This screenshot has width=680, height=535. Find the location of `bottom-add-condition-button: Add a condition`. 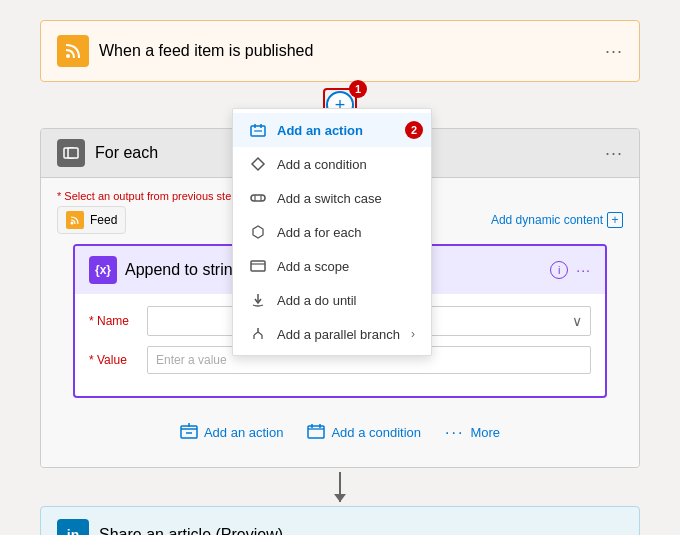

bottom-add-condition-button: Add a condition is located at coordinates (364, 432).